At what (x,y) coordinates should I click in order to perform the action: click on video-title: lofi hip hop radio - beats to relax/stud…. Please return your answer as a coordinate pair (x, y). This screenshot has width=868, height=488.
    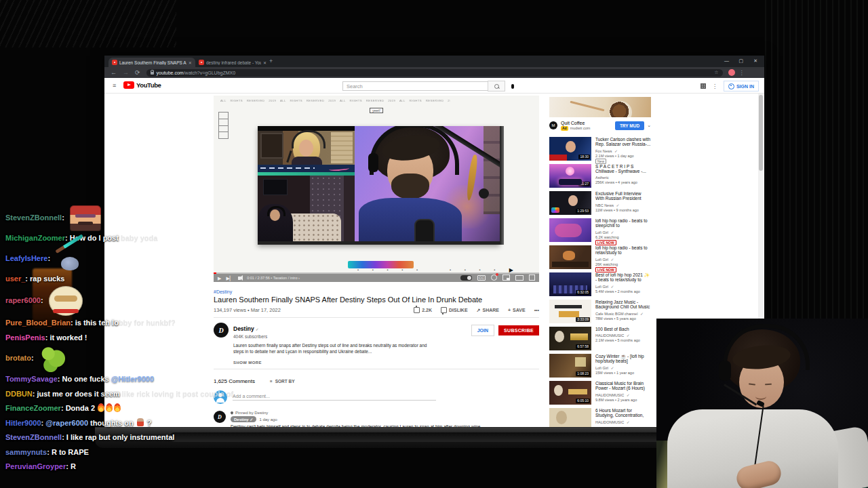
    Looking at the image, I should click on (623, 251).